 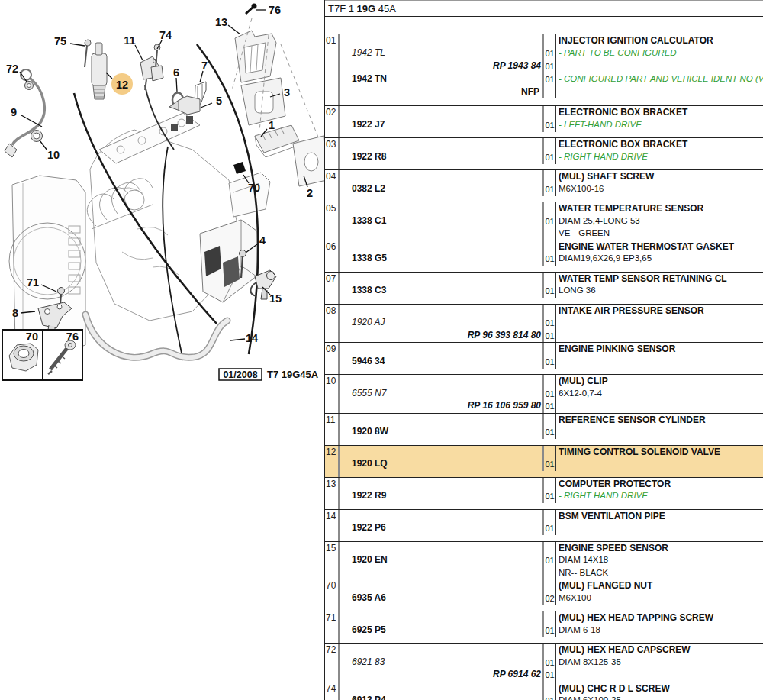 I want to click on callout-label-4: 4, so click(x=262, y=240).